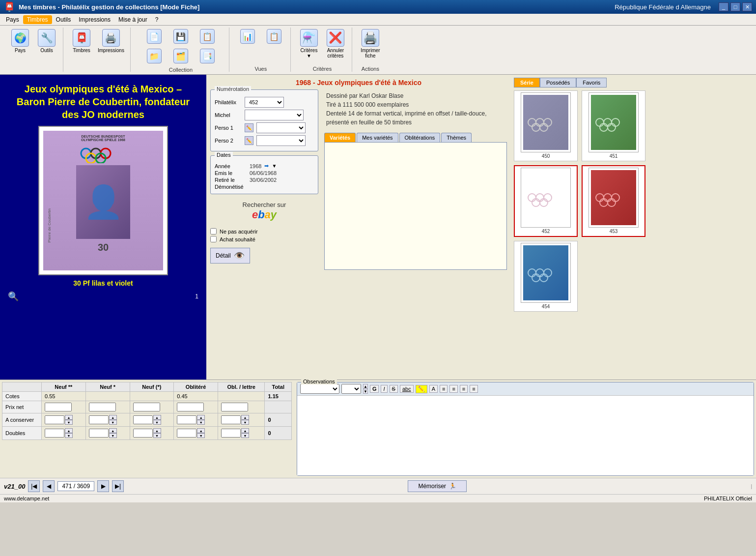  I want to click on achat-souhaite-checkbox, so click(213, 239).